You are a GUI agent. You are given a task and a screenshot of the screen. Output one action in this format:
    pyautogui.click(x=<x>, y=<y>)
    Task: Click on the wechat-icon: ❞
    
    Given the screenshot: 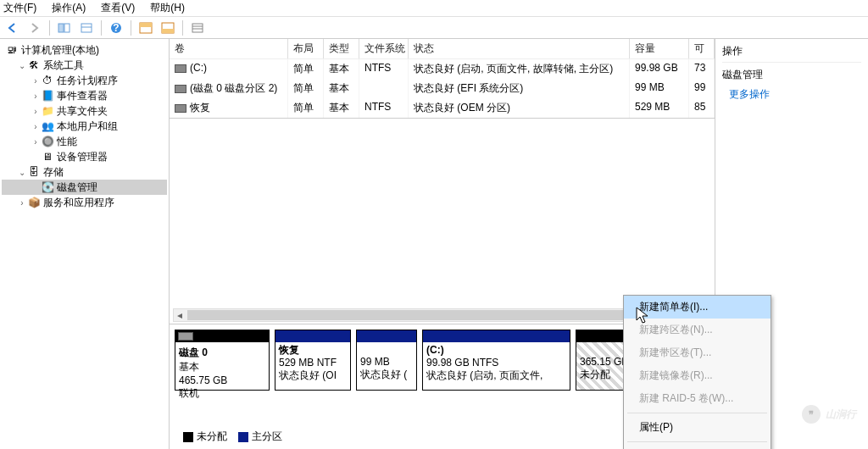 What is the action you would take?
    pyautogui.click(x=811, y=414)
    